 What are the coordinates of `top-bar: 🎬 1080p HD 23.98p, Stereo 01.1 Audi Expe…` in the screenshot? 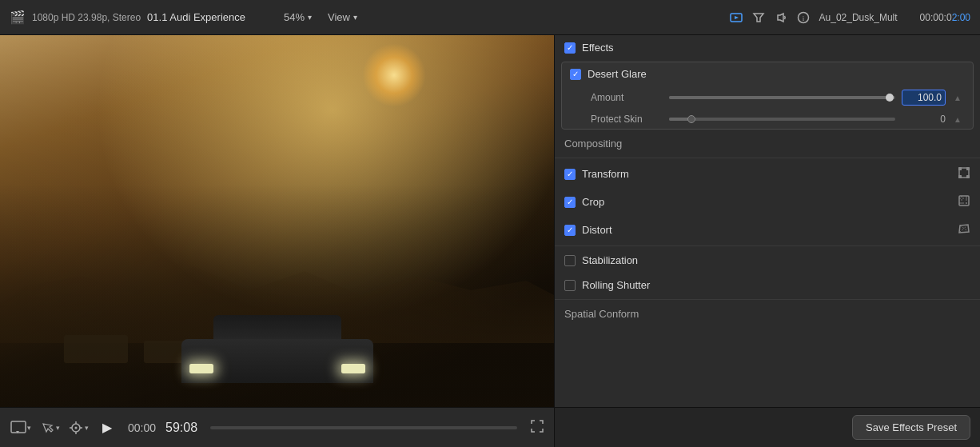 It's located at (490, 18).